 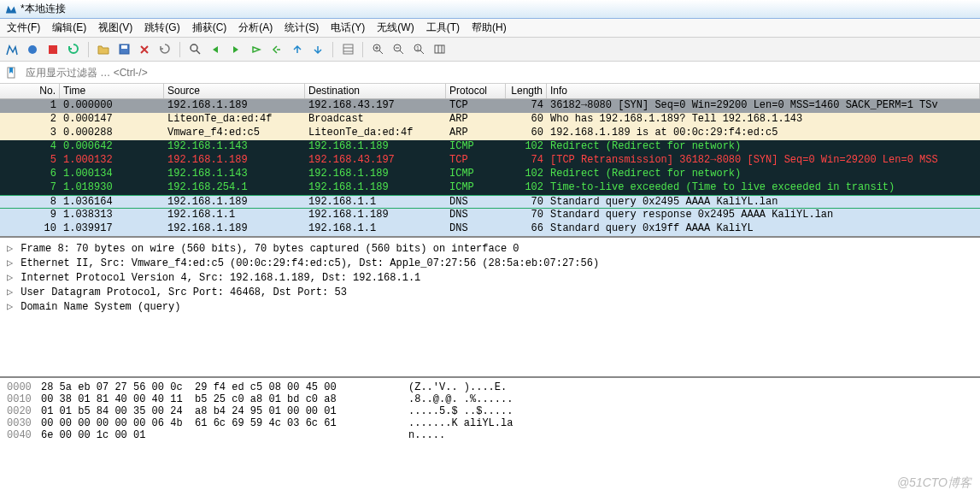 What do you see at coordinates (501, 73) in the screenshot?
I see `display-filter-input` at bounding box center [501, 73].